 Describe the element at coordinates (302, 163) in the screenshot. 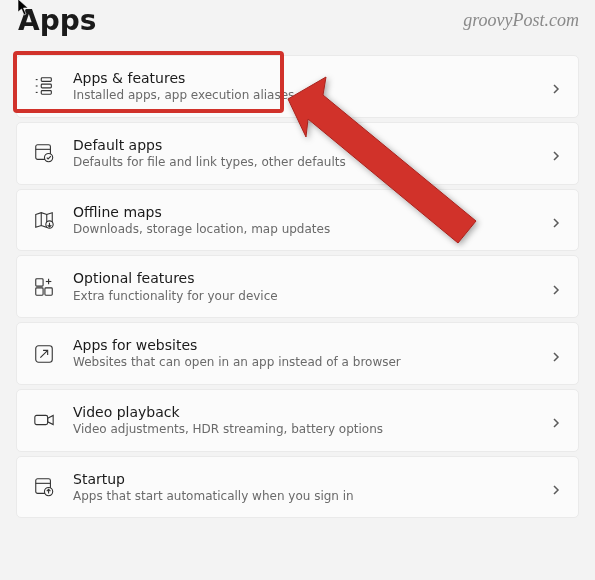

I see `row-subtitle: Defaults for file and link types, other …` at that location.